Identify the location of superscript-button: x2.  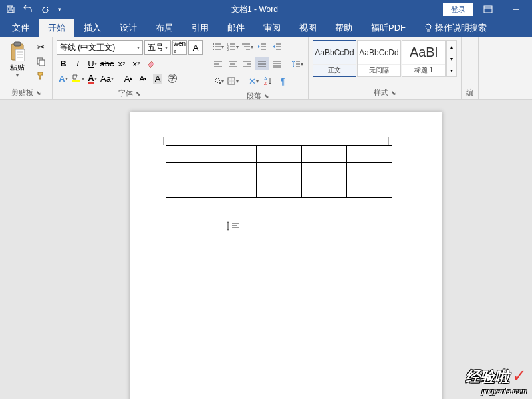
(136, 63).